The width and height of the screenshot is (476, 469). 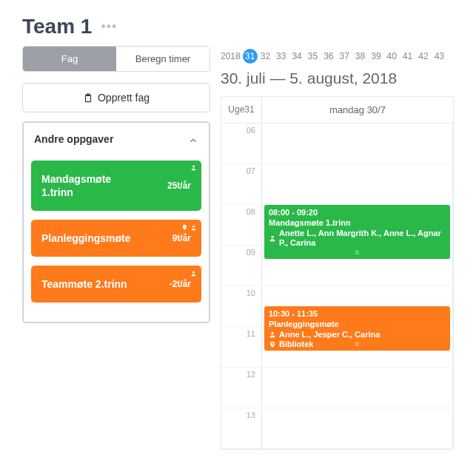 I want to click on week-number: 35, so click(x=312, y=56).